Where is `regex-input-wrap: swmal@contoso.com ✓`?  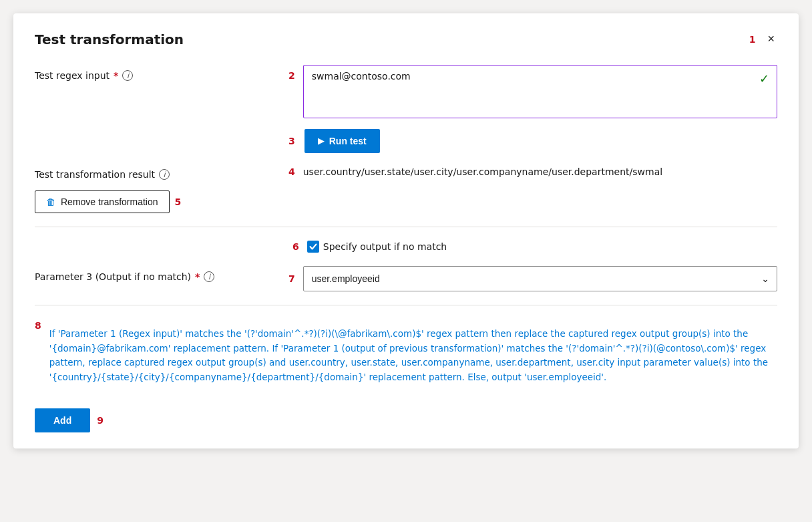 regex-input-wrap: swmal@contoso.com ✓ is located at coordinates (540, 92).